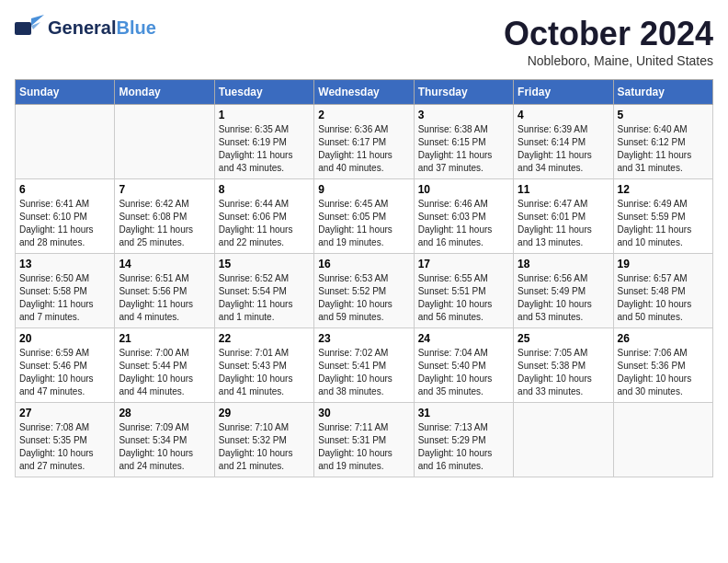 The height and width of the screenshot is (563, 728). Describe the element at coordinates (65, 92) in the screenshot. I see `weekday-header: Sunday` at that location.